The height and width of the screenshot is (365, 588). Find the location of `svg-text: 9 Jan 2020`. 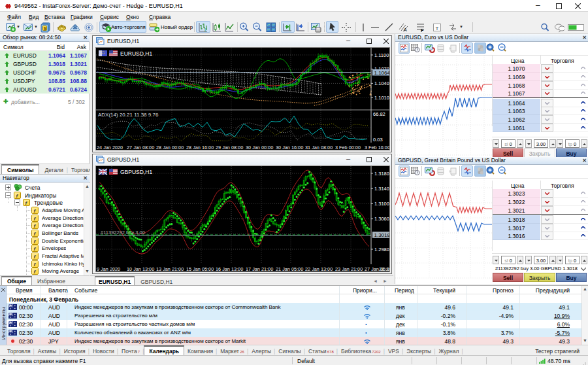

svg-text: 9 Jan 2020 is located at coordinates (108, 269).